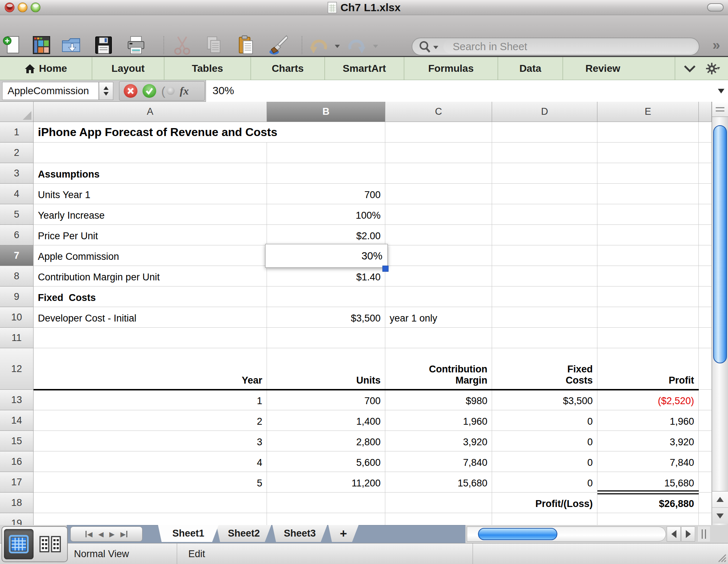  Describe the element at coordinates (337, 46) in the screenshot. I see `undo-dropdown-caret` at that location.